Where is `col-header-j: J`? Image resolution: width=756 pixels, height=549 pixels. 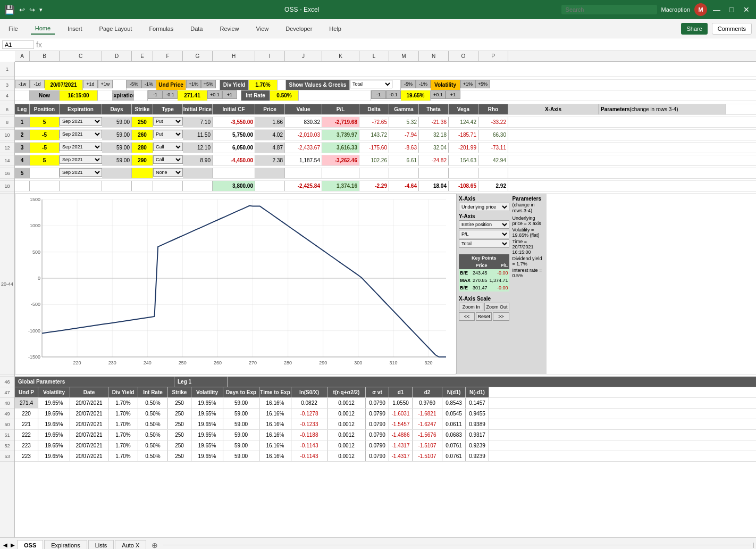 col-header-j: J is located at coordinates (304, 56).